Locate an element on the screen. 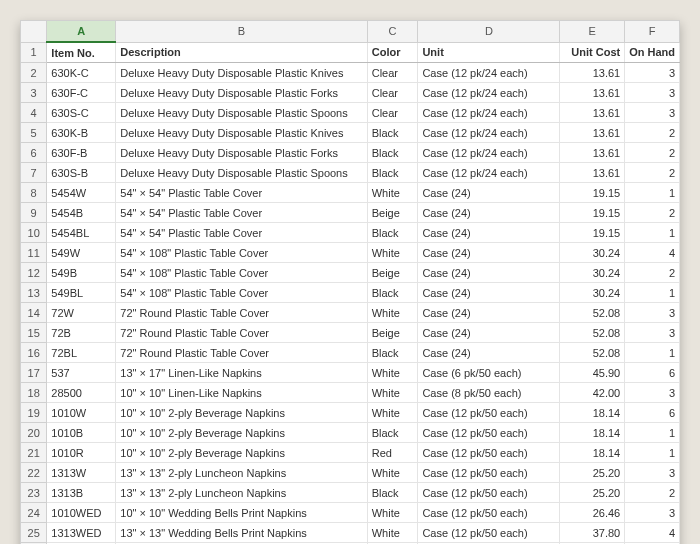 This screenshot has width=700, height=544. row-header: 16 is located at coordinates (34, 353).